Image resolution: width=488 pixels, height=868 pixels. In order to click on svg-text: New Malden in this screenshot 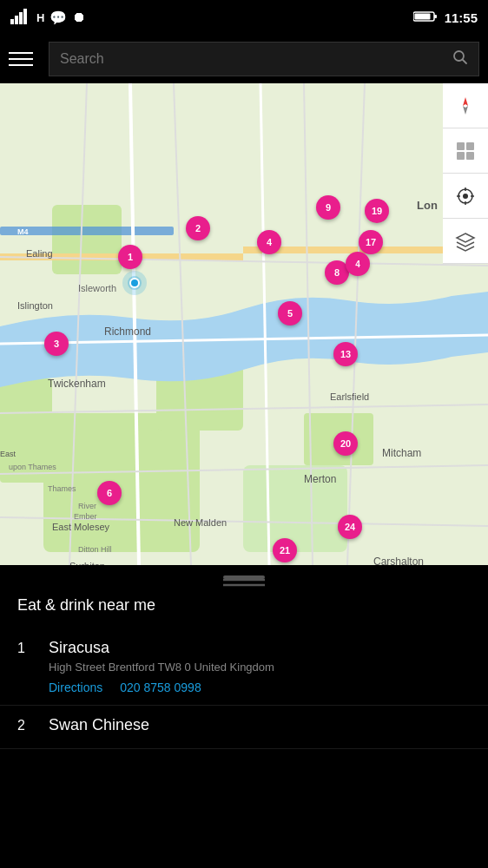, I will do `click(200, 523)`.